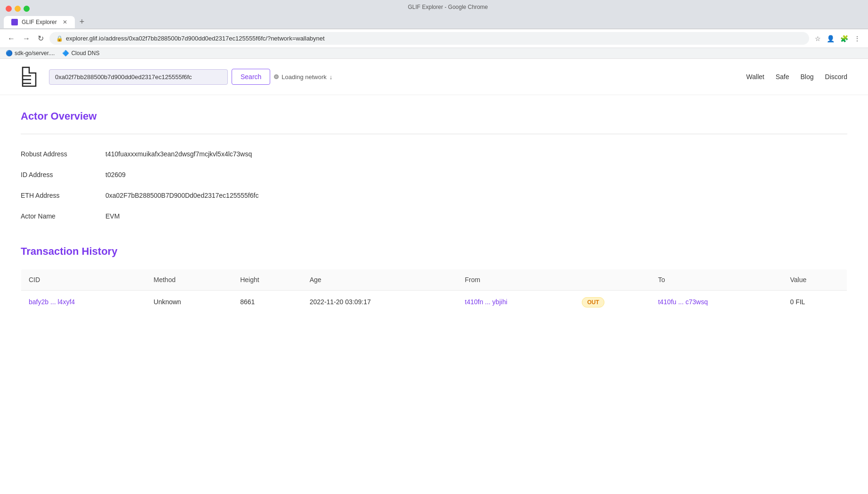  Describe the element at coordinates (40, 39) in the screenshot. I see `reload-button: ↻` at that location.